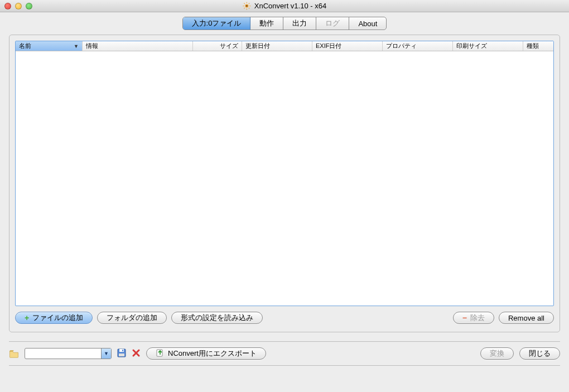  I want to click on window-title-group: XnConvert v1.10 - x64, so click(284, 6).